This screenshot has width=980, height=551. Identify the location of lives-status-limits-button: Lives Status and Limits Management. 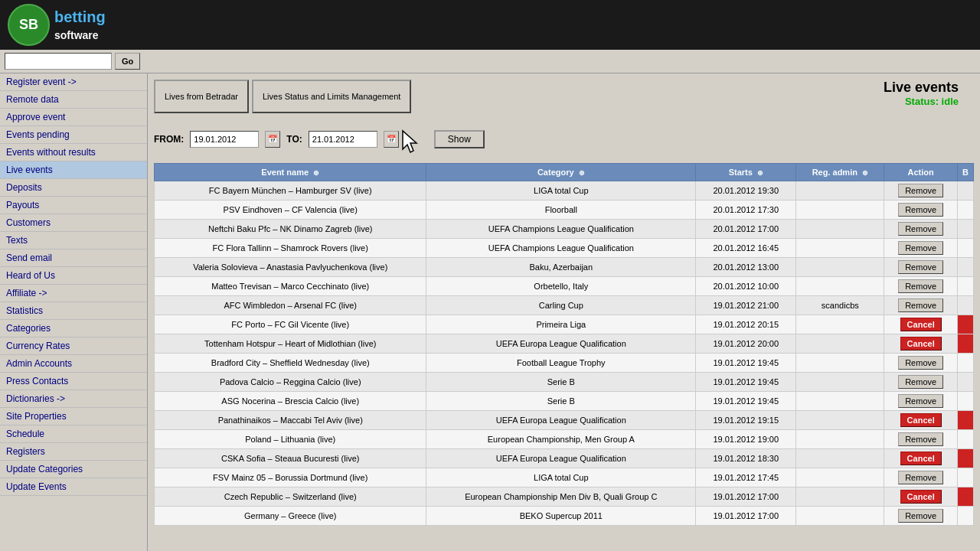
(332, 96).